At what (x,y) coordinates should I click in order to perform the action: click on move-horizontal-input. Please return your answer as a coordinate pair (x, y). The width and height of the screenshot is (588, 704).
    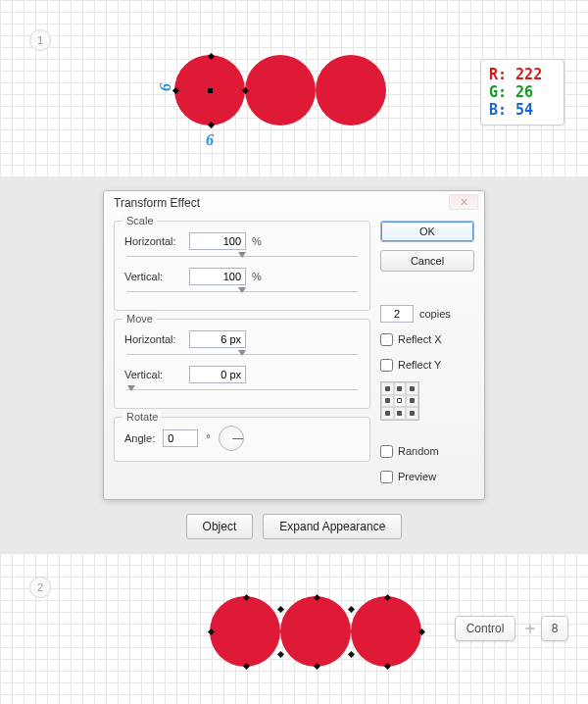
    Looking at the image, I should click on (218, 339).